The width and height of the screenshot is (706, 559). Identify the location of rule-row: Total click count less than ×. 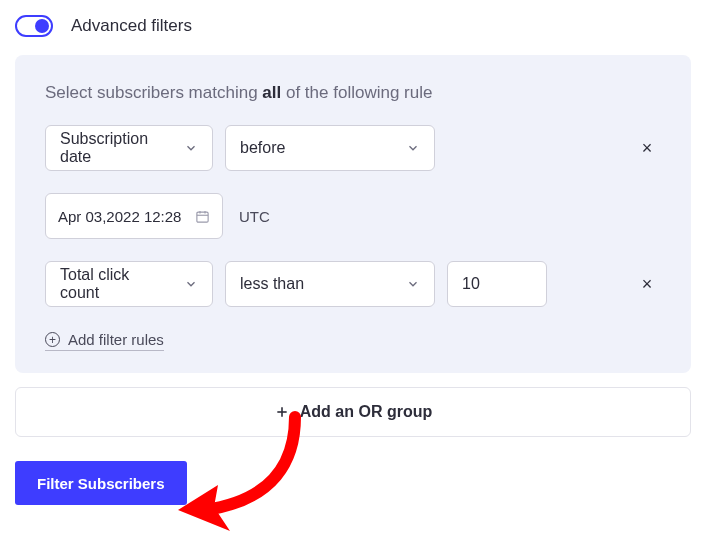
(353, 284).